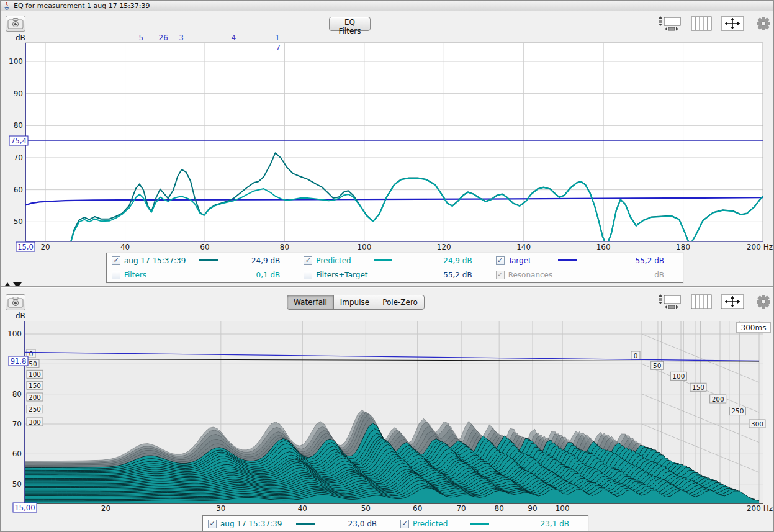 This screenshot has width=774, height=532. I want to click on svg-text: 5, so click(141, 38).